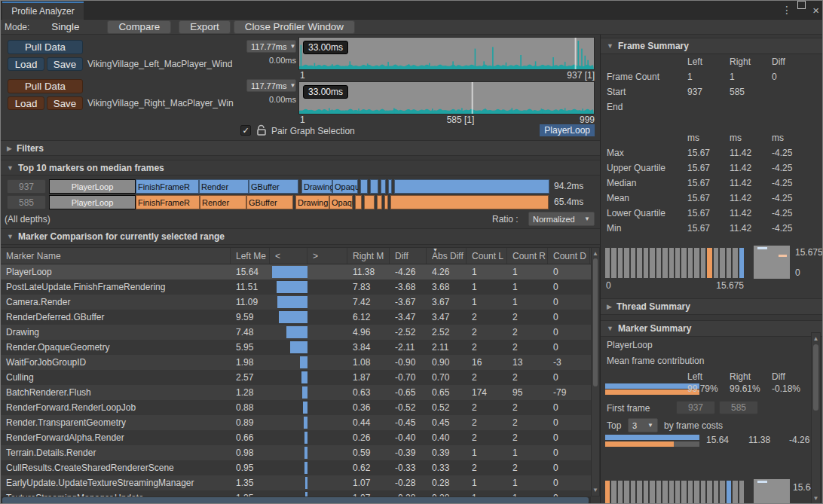 The height and width of the screenshot is (504, 823). What do you see at coordinates (595, 372) in the screenshot?
I see `table-vertical-scrollbar: ▲ ▼` at bounding box center [595, 372].